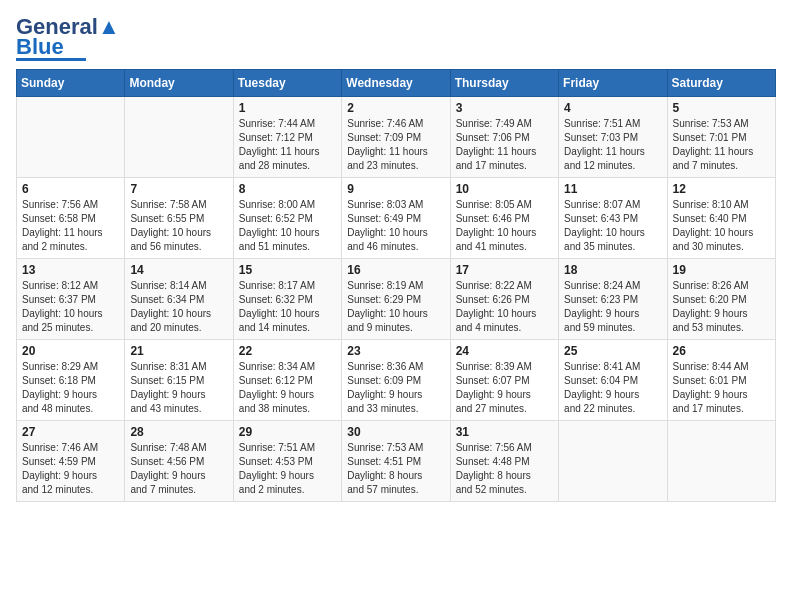  I want to click on calendar-cell: 16Sunrise: 8:19 AM Sunset: 6:29 PM Dayli…, so click(396, 298).